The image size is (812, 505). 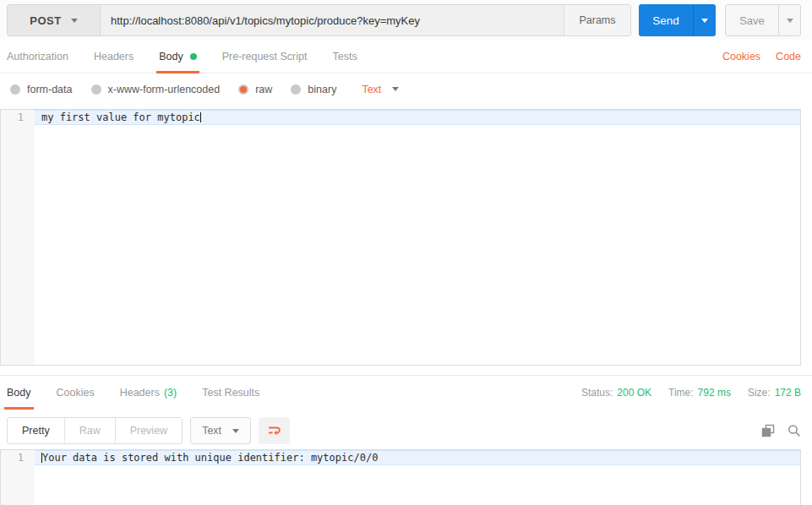 I want to click on editor-active-line: my first value for mytopic, so click(x=417, y=117).